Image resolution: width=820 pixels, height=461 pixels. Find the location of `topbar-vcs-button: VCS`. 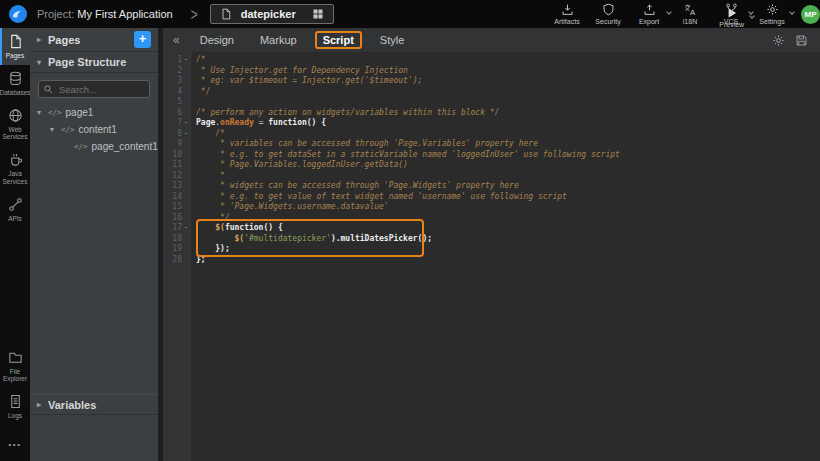

topbar-vcs-button: VCS is located at coordinates (731, 14).